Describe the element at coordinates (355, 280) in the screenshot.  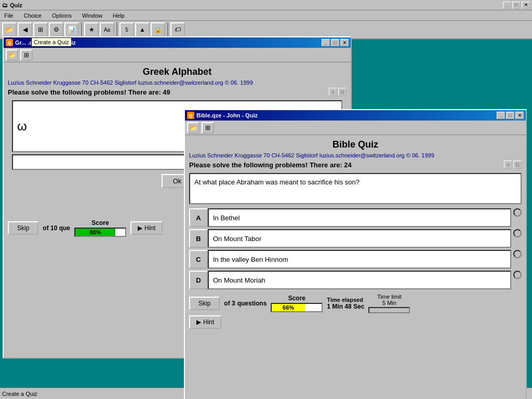
I see `answer-row-d: D On Mount Moriah` at that location.